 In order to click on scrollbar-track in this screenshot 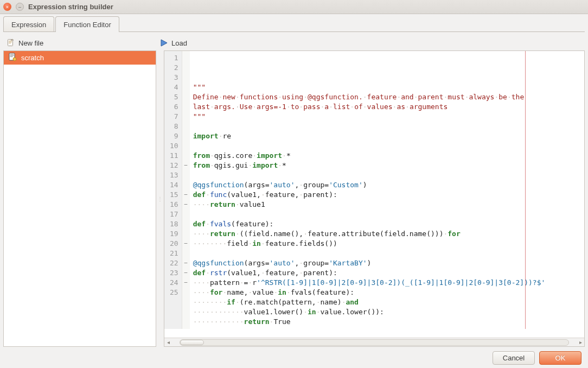, I will do `click(374, 342)`.